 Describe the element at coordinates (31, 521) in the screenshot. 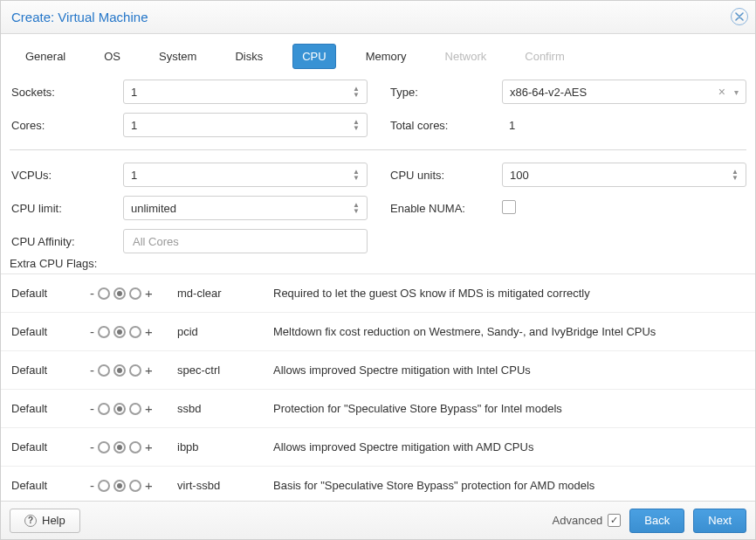

I see `question-icon: ?` at that location.